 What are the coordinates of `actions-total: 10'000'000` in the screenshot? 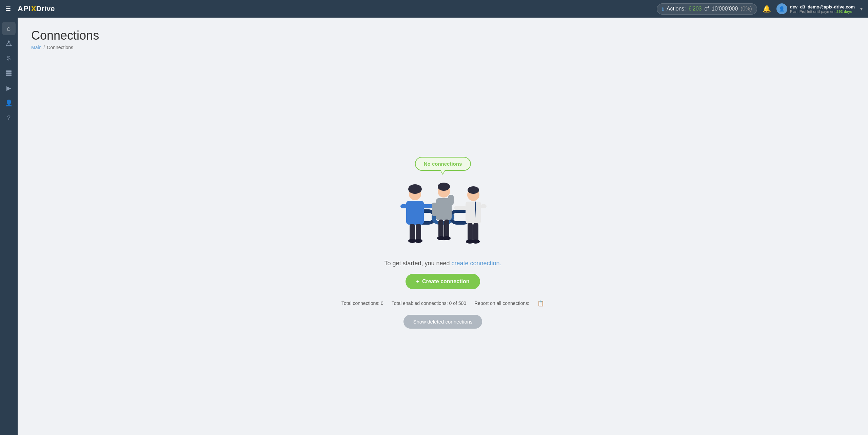 It's located at (725, 9).